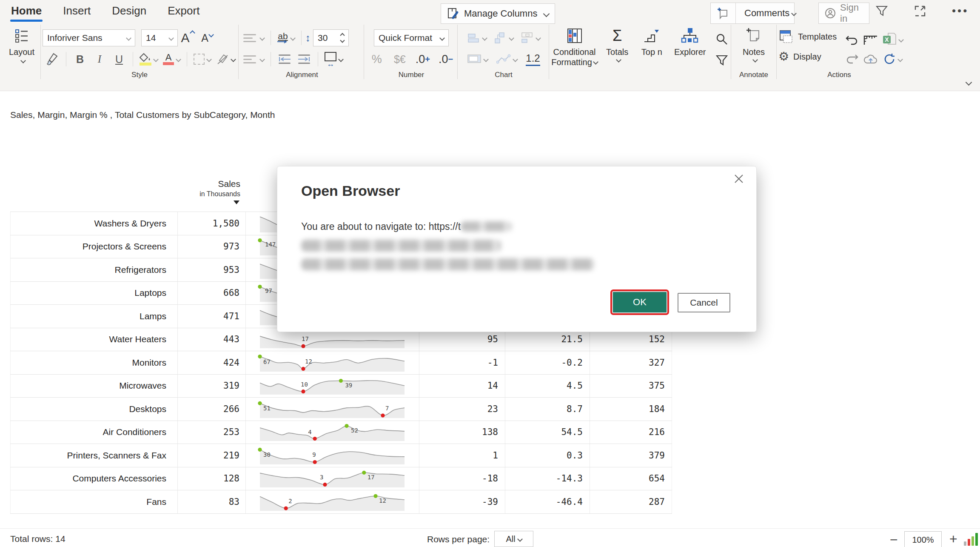 The height and width of the screenshot is (547, 980). Describe the element at coordinates (172, 59) in the screenshot. I see `font-color-button: A` at that location.